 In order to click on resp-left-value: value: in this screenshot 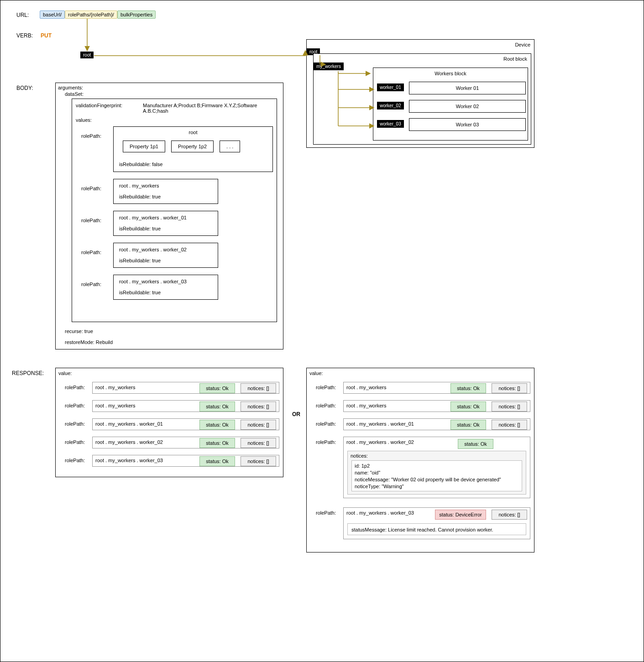, I will do `click(65, 373)`.